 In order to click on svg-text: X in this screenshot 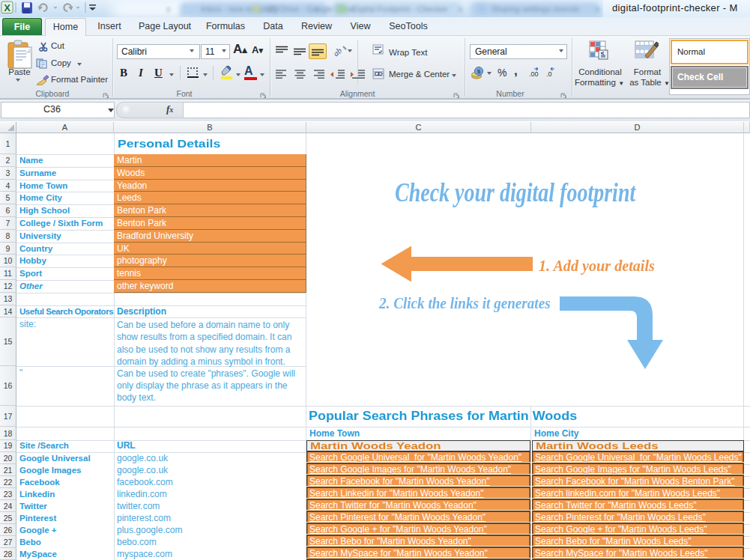, I will do `click(7, 7)`.